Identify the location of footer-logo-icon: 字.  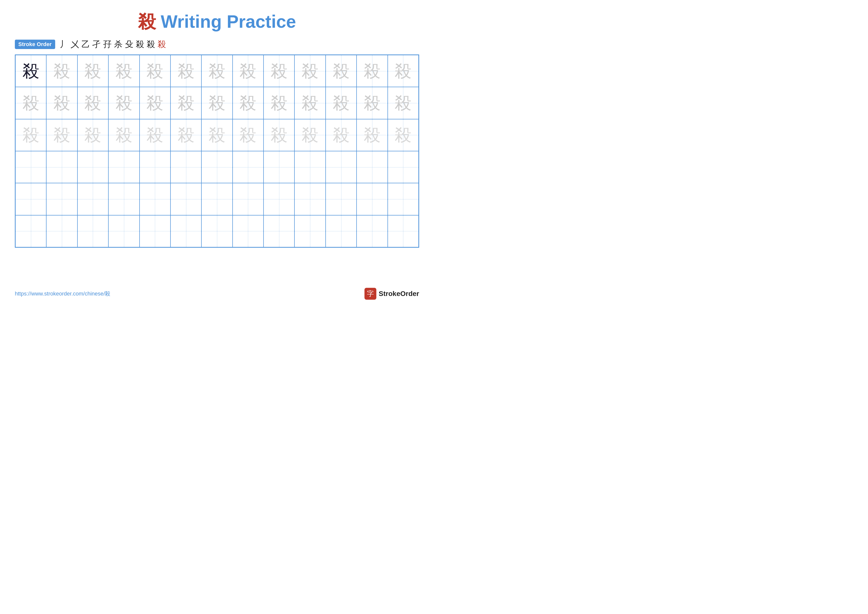
(370, 294).